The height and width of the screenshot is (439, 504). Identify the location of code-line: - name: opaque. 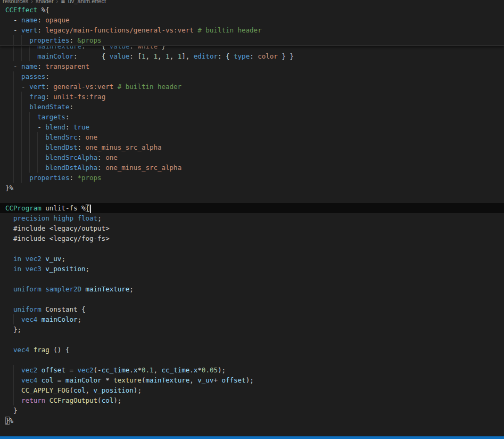
(252, 20).